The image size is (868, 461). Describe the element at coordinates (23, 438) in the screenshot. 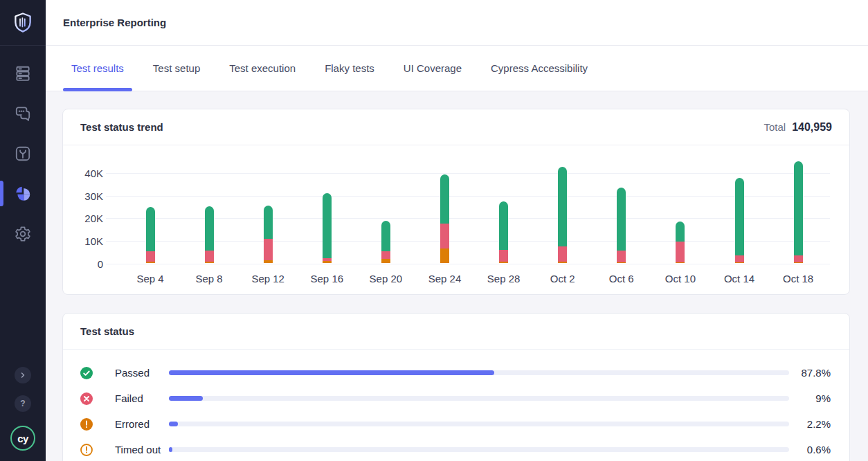

I see `cypress-logo: cy` at that location.